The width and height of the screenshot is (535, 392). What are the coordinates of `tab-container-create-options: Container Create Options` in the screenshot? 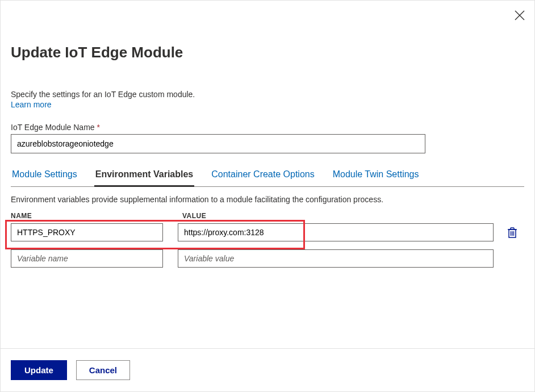 It's located at (262, 176).